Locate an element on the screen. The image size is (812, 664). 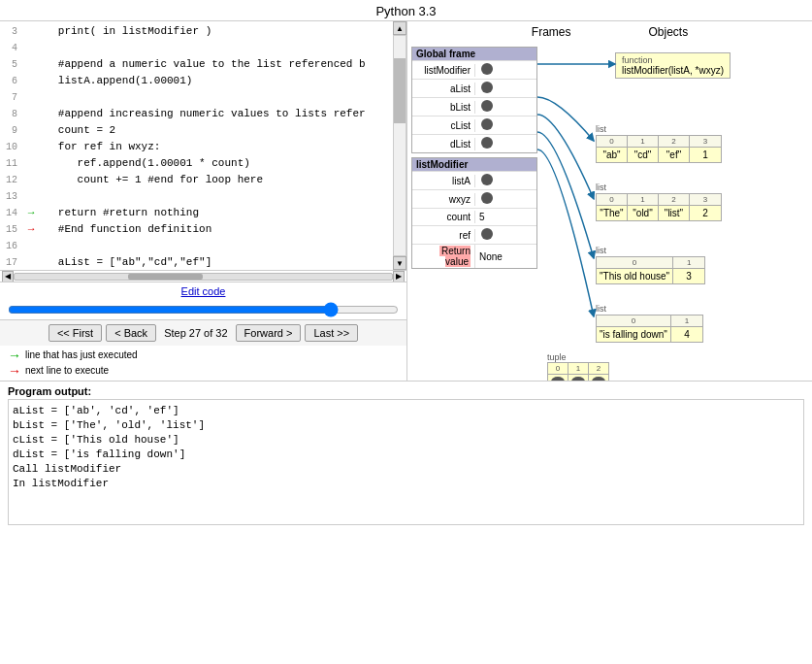
horizontal-scrollbar: ◀ ▶ is located at coordinates (204, 276).